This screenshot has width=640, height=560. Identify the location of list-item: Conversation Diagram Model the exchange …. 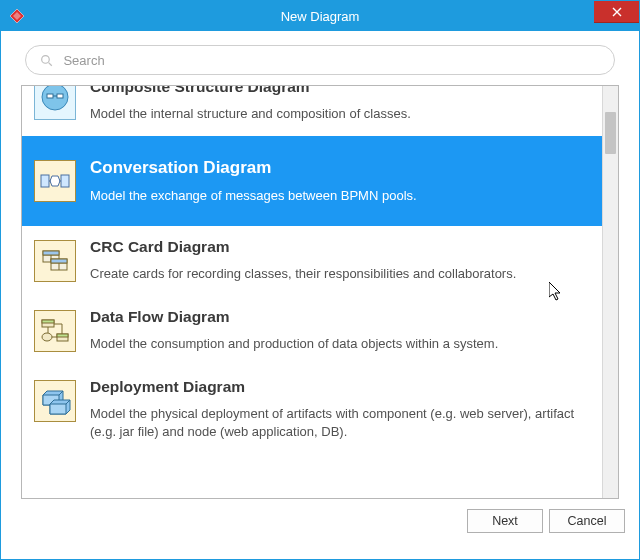
(312, 181).